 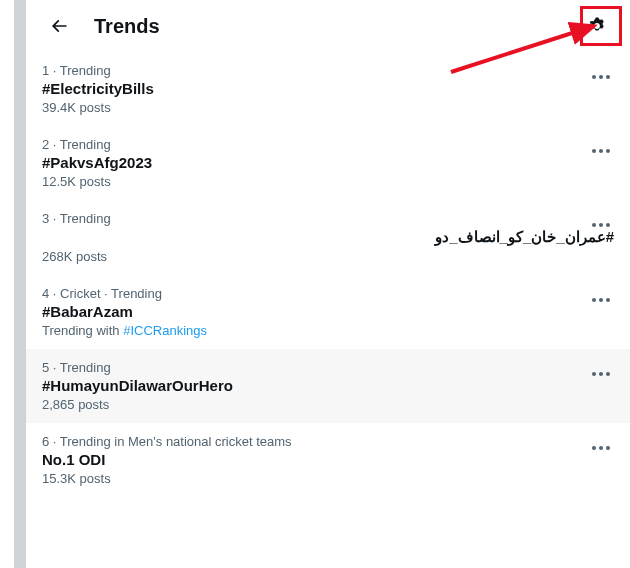 I want to click on trend-meta: 1 · Trending, so click(x=328, y=70).